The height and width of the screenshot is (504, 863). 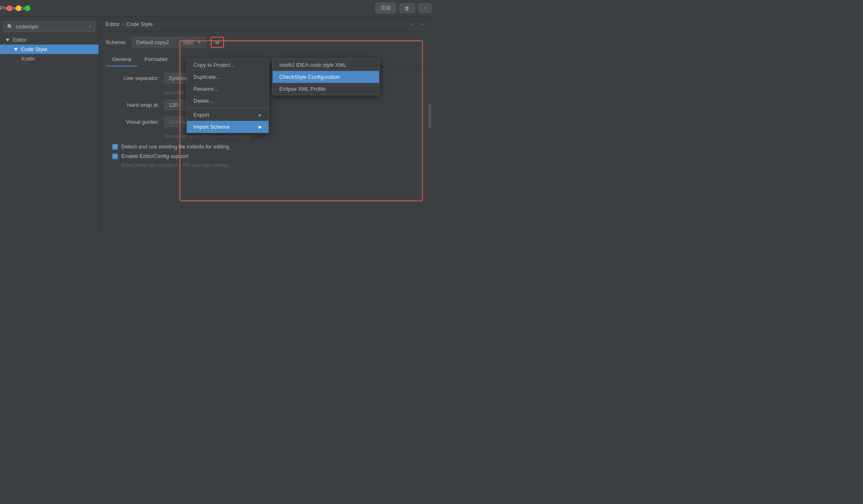 What do you see at coordinates (122, 59) in the screenshot?
I see `tab-general: General` at bounding box center [122, 59].